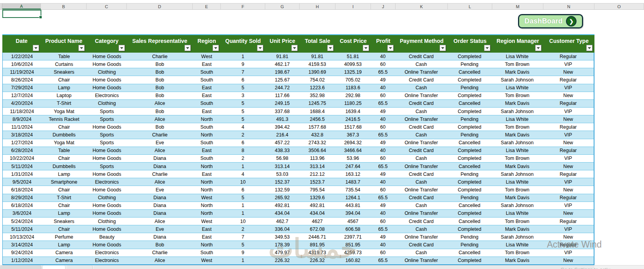 This screenshot has width=644, height=269. Describe the element at coordinates (282, 237) in the screenshot. I see `table-cell: 349.53` at that location.